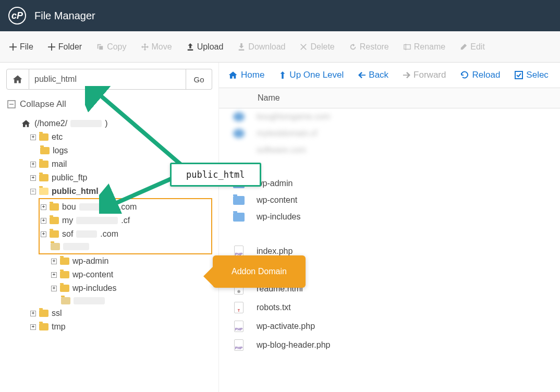  What do you see at coordinates (353, 47) in the screenshot?
I see `restore-icon` at bounding box center [353, 47].